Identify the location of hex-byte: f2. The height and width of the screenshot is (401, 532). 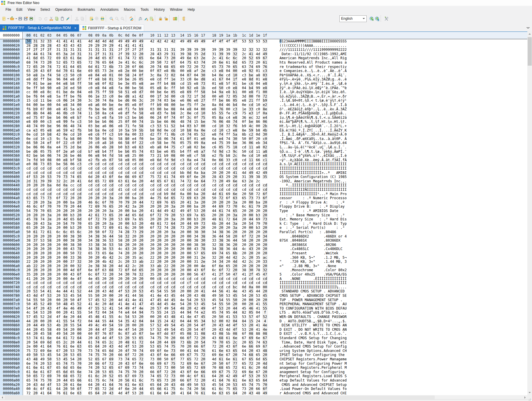
(79, 321).